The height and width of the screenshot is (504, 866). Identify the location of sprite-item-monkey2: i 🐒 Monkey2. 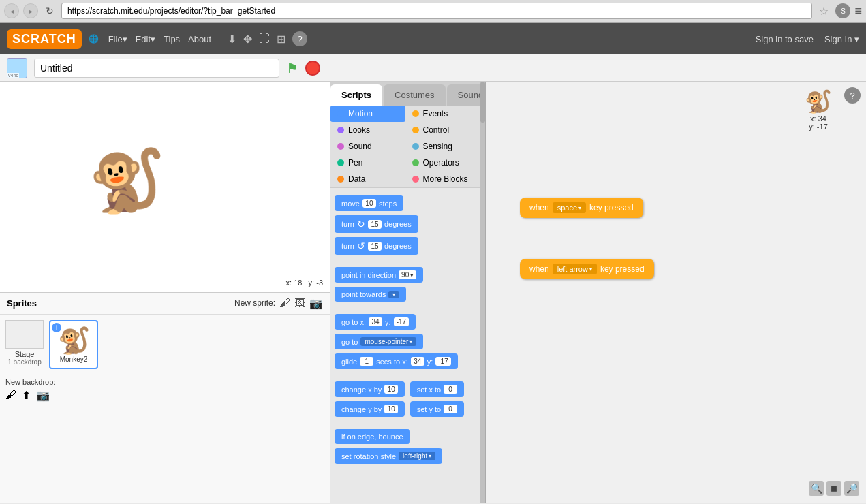
(74, 345).